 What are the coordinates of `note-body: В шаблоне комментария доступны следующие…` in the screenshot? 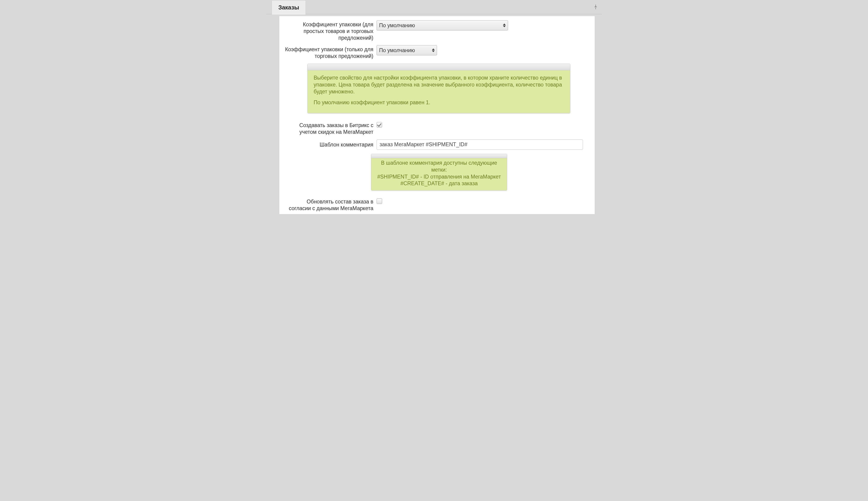 It's located at (439, 174).